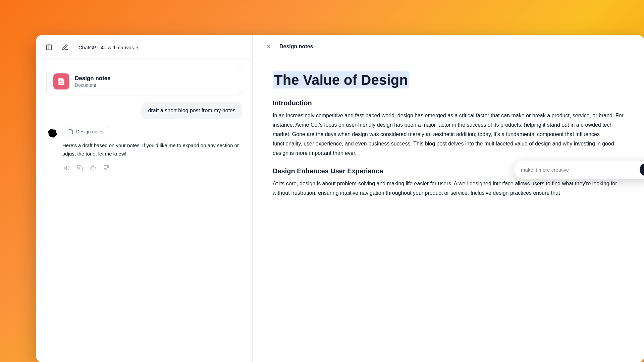 This screenshot has height=362, width=644. What do you see at coordinates (93, 81) in the screenshot?
I see `document-info: Design notes Document` at bounding box center [93, 81].